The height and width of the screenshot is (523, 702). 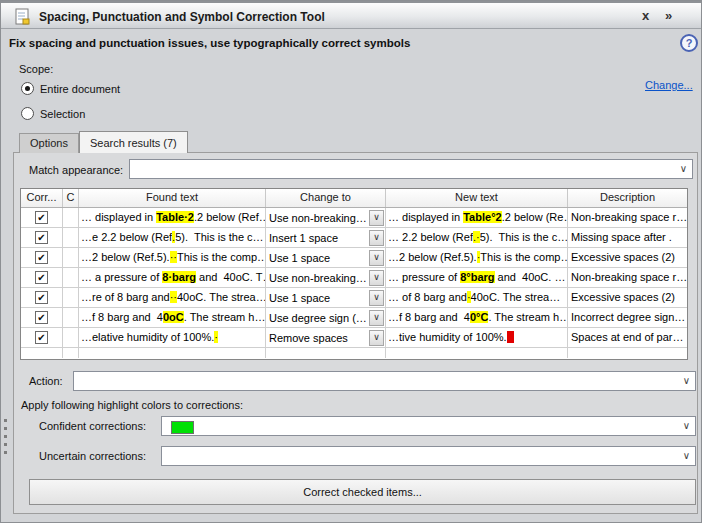 I want to click on radio-selected-icon, so click(x=28, y=88).